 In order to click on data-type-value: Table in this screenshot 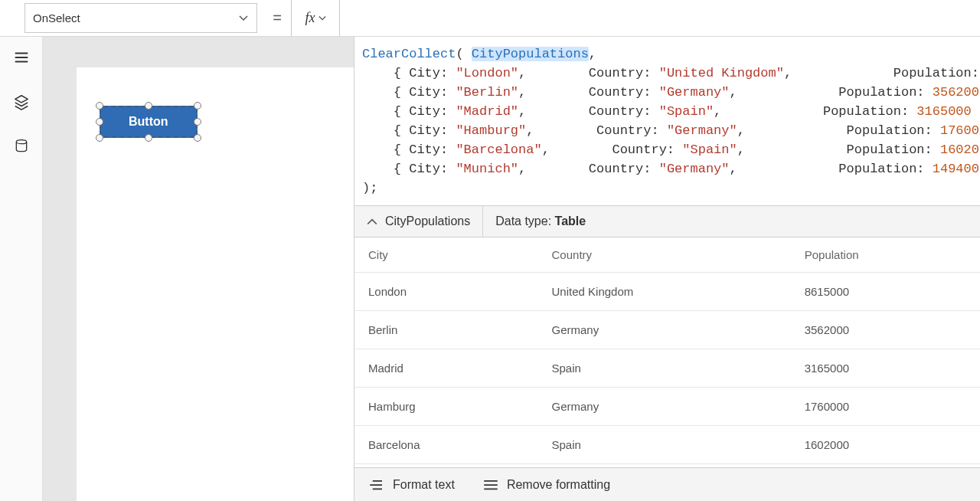, I will do `click(571, 221)`.